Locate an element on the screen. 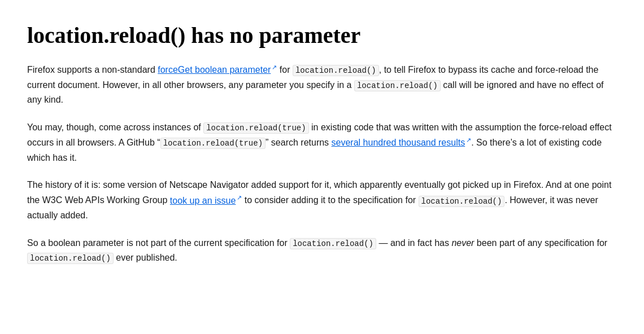 The height and width of the screenshot is (334, 644). took-up-issue-link: took up an issue↗ is located at coordinates (206, 201).